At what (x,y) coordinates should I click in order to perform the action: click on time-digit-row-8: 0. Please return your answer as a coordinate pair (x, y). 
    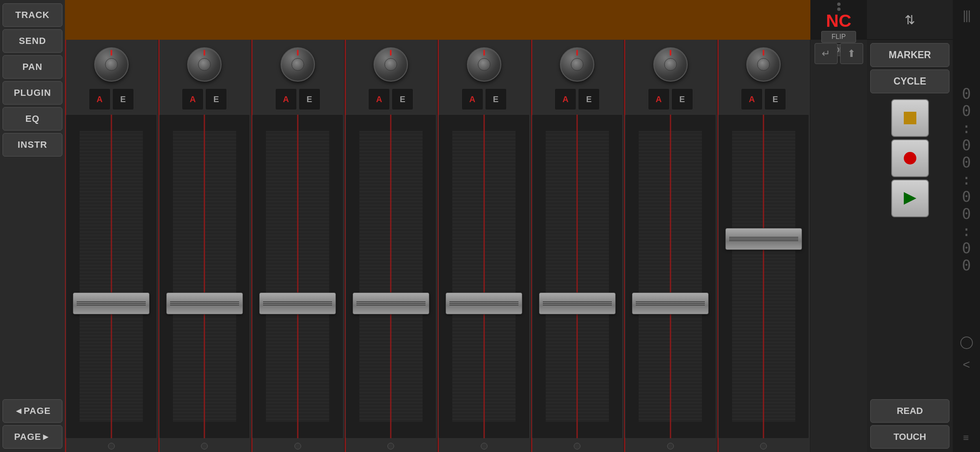
    Looking at the image, I should click on (967, 213).